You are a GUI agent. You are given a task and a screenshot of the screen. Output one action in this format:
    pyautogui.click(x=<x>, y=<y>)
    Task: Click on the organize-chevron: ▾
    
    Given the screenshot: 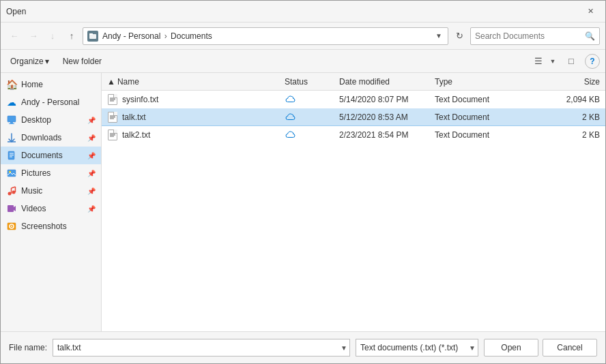 What is the action you would take?
    pyautogui.click(x=47, y=61)
    